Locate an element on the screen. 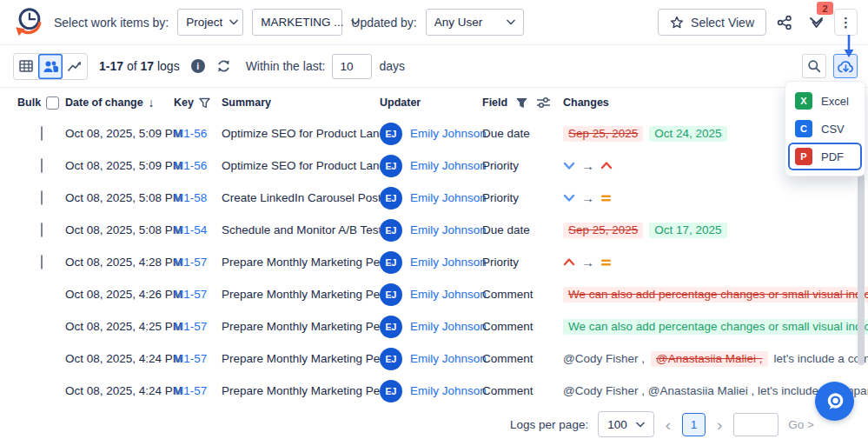  vertical-scrollbar-thumb is located at coordinates (861, 269).